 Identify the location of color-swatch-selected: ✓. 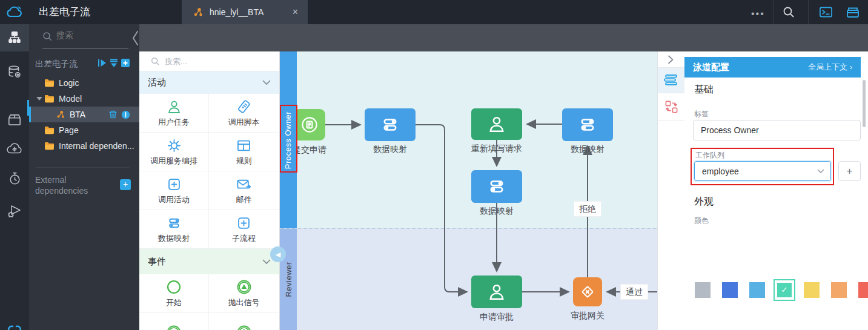
(784, 290).